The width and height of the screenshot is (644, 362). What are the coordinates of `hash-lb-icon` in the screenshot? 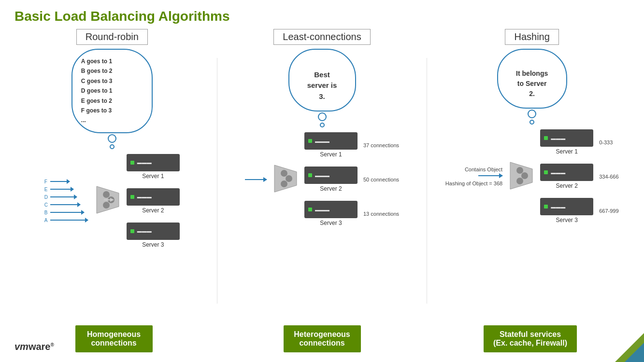 It's located at (521, 177).